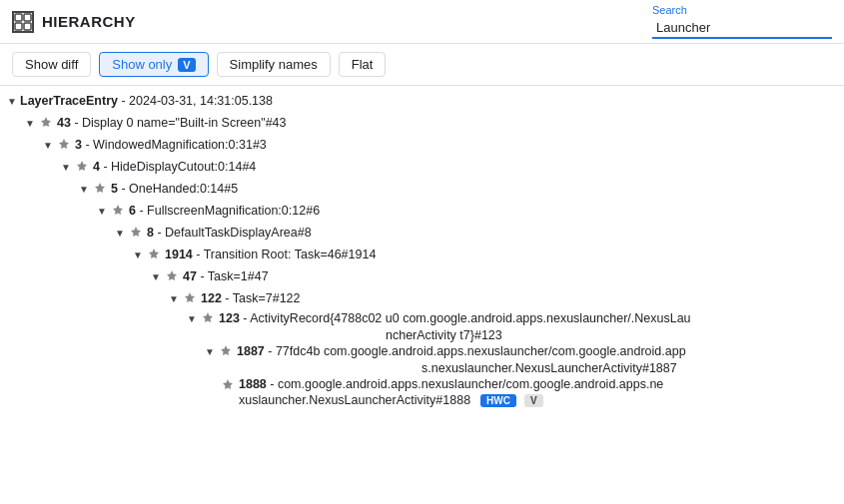 The width and height of the screenshot is (844, 504). What do you see at coordinates (174, 168) in the screenshot?
I see `node-label: 4 - HideDisplayCutout:0:14#4` at bounding box center [174, 168].